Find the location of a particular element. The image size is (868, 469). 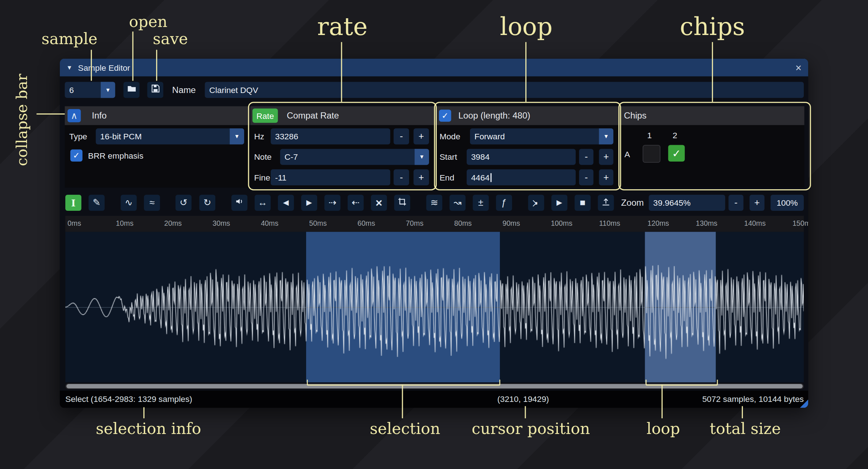

zoom-out-button: - is located at coordinates (736, 203).